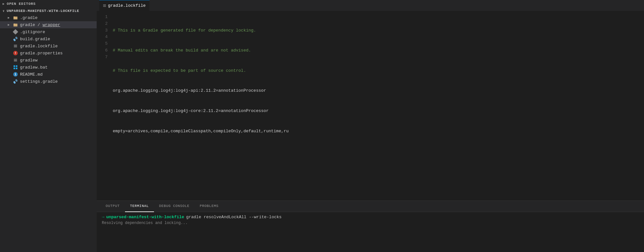 The height and width of the screenshot is (252, 644). I want to click on open-editors-header: ▶ OPEN EDITORS, so click(48, 4).